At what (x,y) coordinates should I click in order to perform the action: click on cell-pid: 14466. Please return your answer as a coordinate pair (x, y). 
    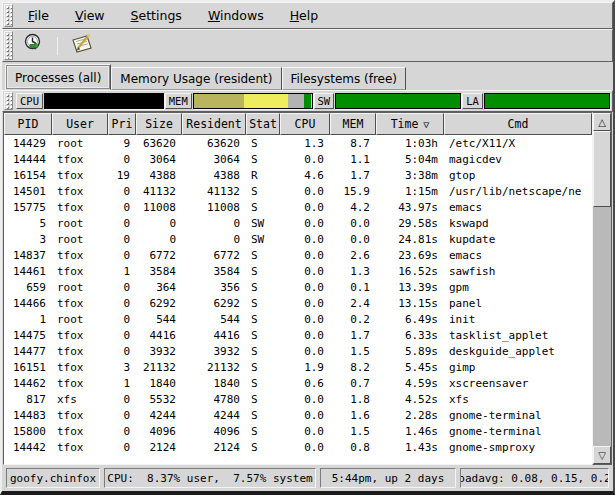
    Looking at the image, I should click on (28, 304).